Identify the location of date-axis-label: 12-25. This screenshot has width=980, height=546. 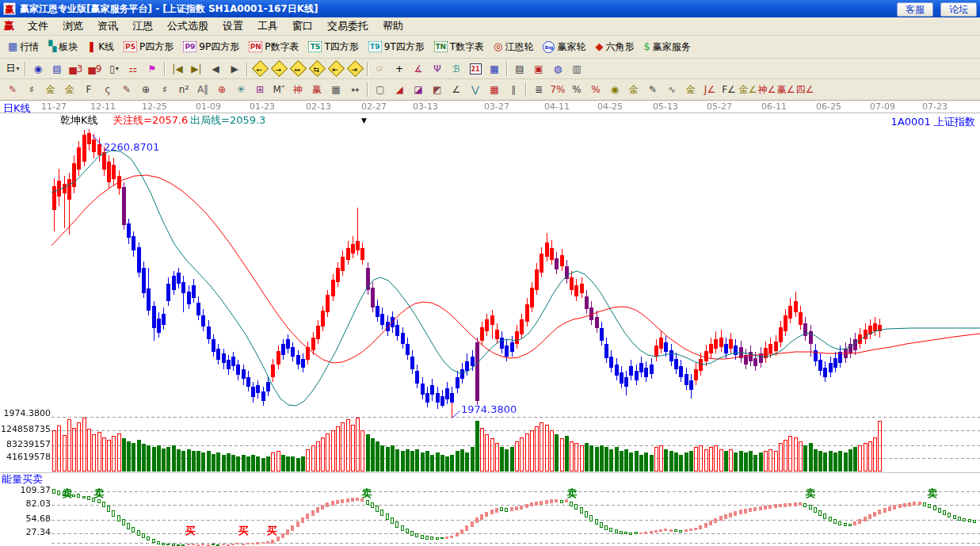
(154, 106).